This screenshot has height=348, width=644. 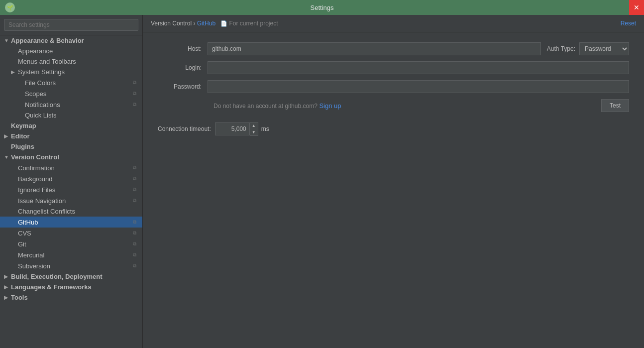 What do you see at coordinates (322, 8) in the screenshot?
I see `window-title: Settings` at bounding box center [322, 8].